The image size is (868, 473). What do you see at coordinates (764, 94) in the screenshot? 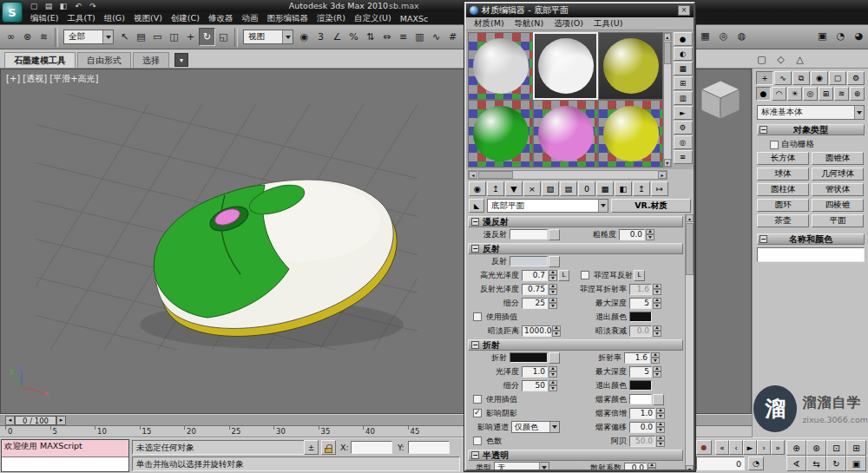
I see `geometry-category-icon: ●` at bounding box center [764, 94].